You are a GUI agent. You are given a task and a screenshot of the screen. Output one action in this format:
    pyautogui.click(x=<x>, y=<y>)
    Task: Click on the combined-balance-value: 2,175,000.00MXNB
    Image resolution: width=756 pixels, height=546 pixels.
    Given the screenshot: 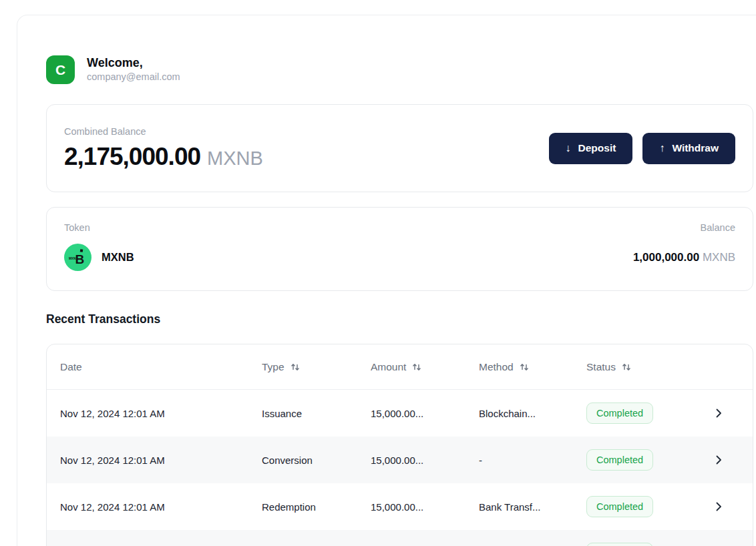 What is the action you would take?
    pyautogui.click(x=164, y=157)
    